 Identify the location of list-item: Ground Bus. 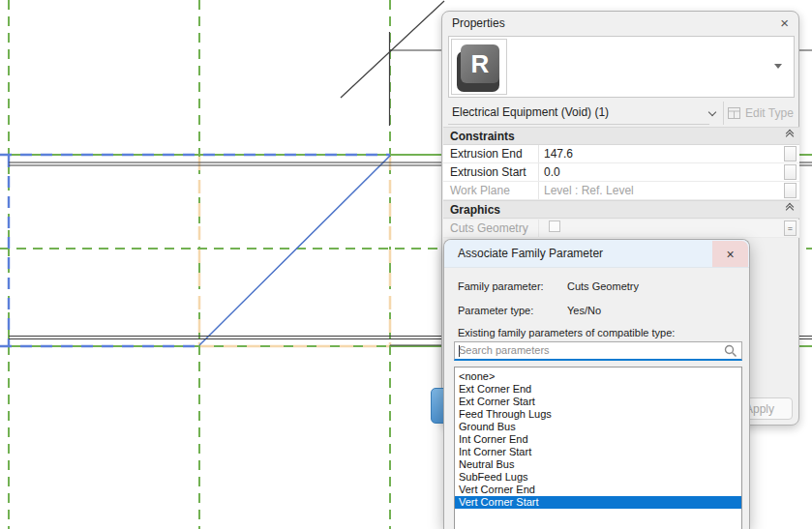
(598, 427).